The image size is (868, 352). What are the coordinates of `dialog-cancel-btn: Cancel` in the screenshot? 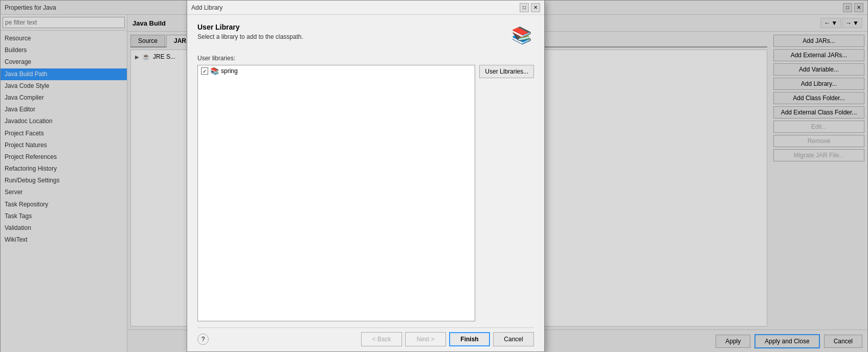 It's located at (514, 339).